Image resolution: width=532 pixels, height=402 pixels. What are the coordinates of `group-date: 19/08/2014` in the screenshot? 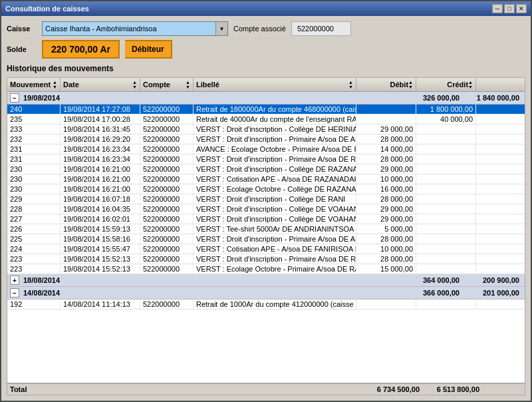 It's located at (213, 98).